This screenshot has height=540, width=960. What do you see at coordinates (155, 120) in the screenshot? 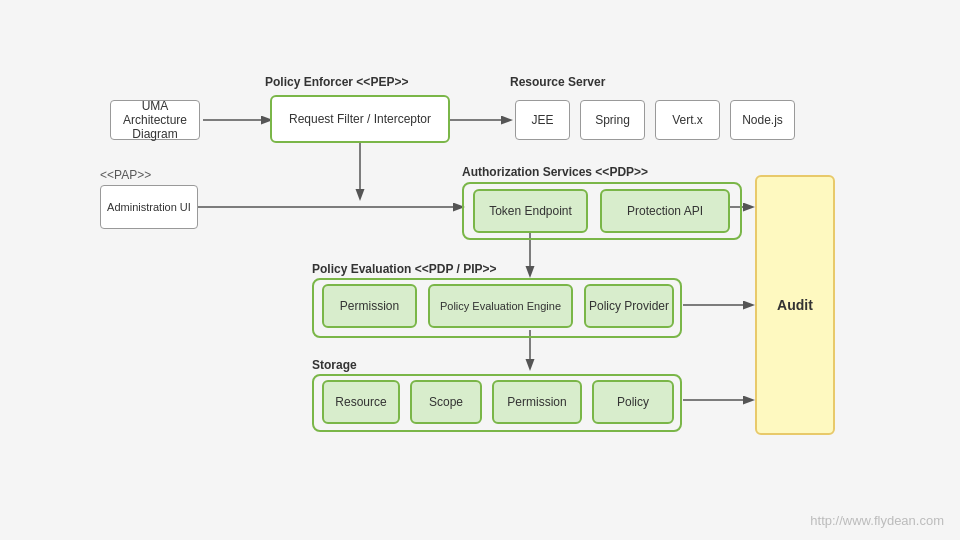
I see `client-box: UMA Architecture Diagram` at bounding box center [155, 120].